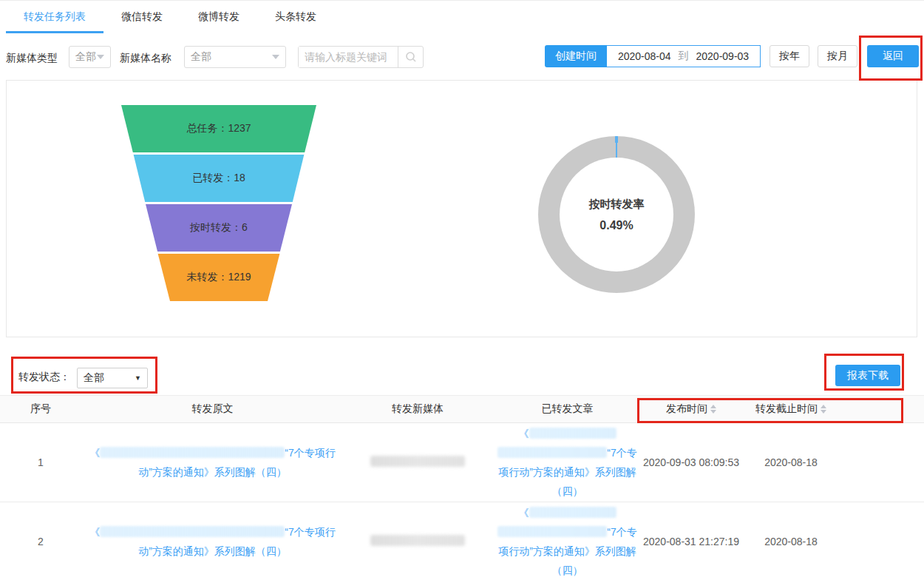  I want to click on by-year-button: 按年, so click(789, 56).